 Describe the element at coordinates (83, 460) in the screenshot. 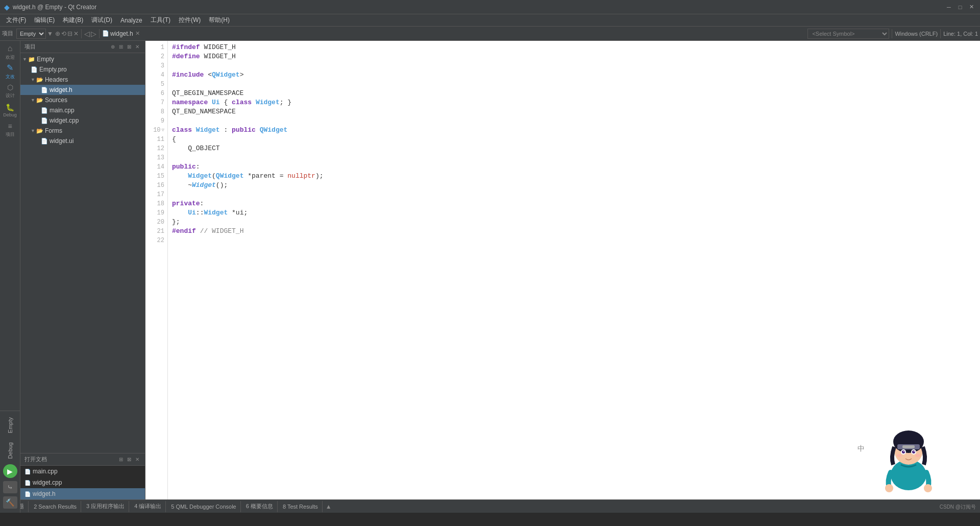

I see `open-files-header: 打开文档 ⊞ ⊠ ✕` at that location.